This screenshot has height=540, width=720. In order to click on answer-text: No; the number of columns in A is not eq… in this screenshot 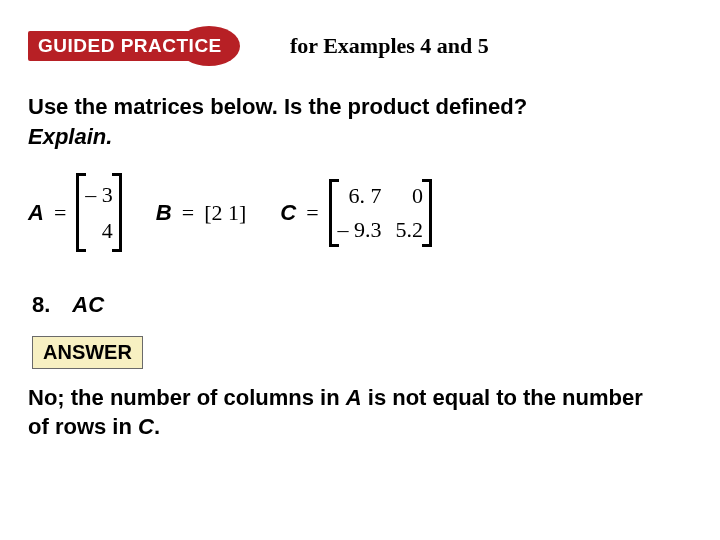, I will do `click(348, 412)`.